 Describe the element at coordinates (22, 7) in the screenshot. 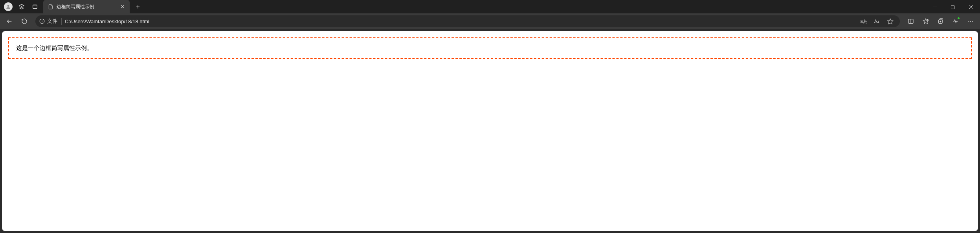

I see `workspaces-icon` at that location.